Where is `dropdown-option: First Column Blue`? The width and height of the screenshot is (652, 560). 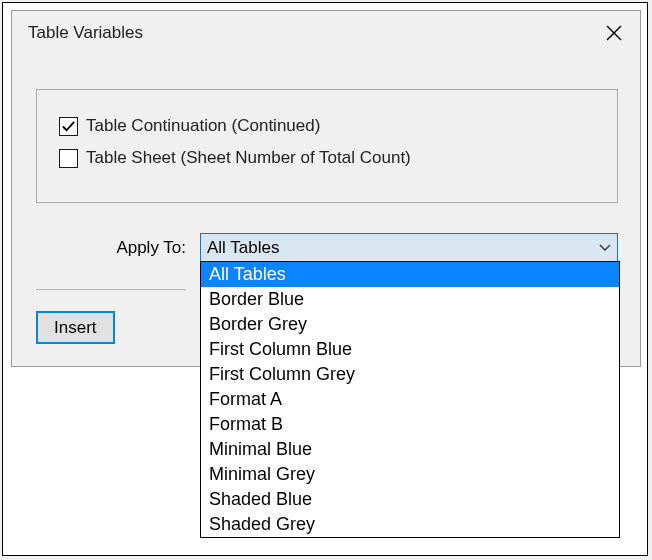
dropdown-option: First Column Blue is located at coordinates (410, 350).